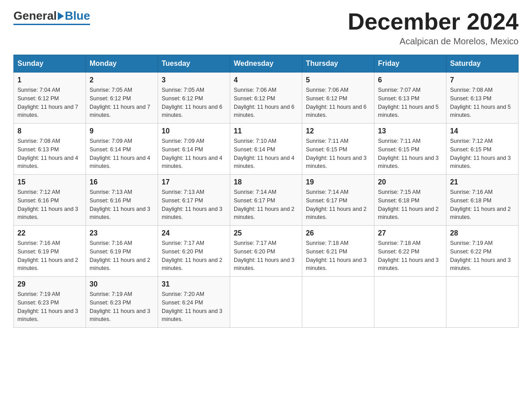  What do you see at coordinates (194, 205) in the screenshot?
I see `day-info: Sunrise: 7:13 AMSunset: 6:17 PMDaylight:…` at bounding box center [194, 205].